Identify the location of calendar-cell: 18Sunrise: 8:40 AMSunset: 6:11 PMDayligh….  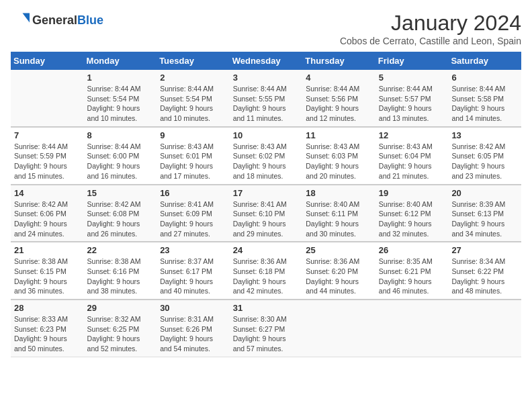
(339, 214).